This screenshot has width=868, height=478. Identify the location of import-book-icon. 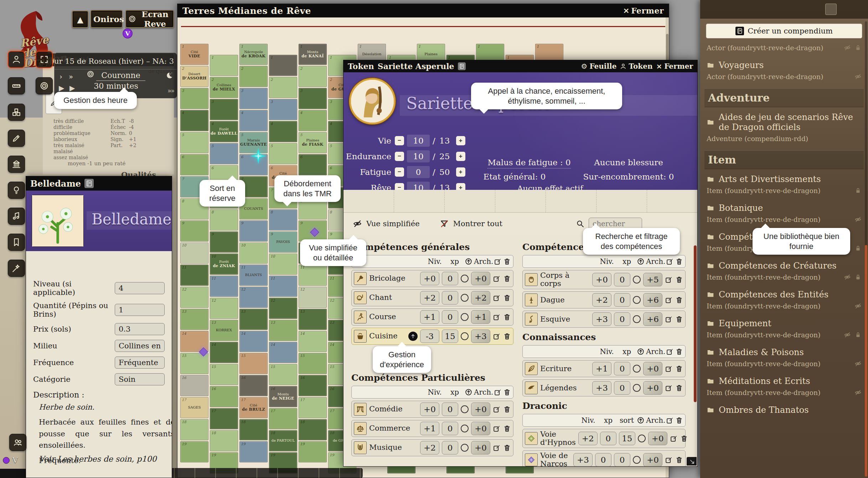
(89, 183).